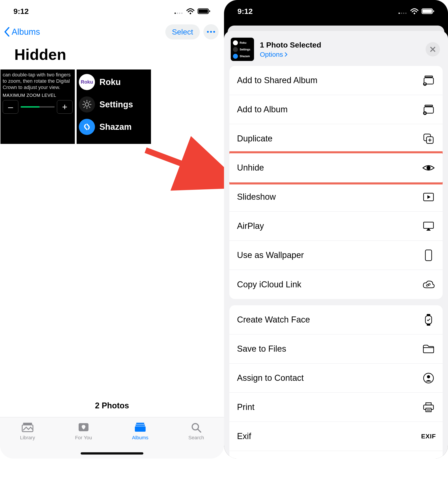  Describe the element at coordinates (183, 32) in the screenshot. I see `select-button: Select` at that location.